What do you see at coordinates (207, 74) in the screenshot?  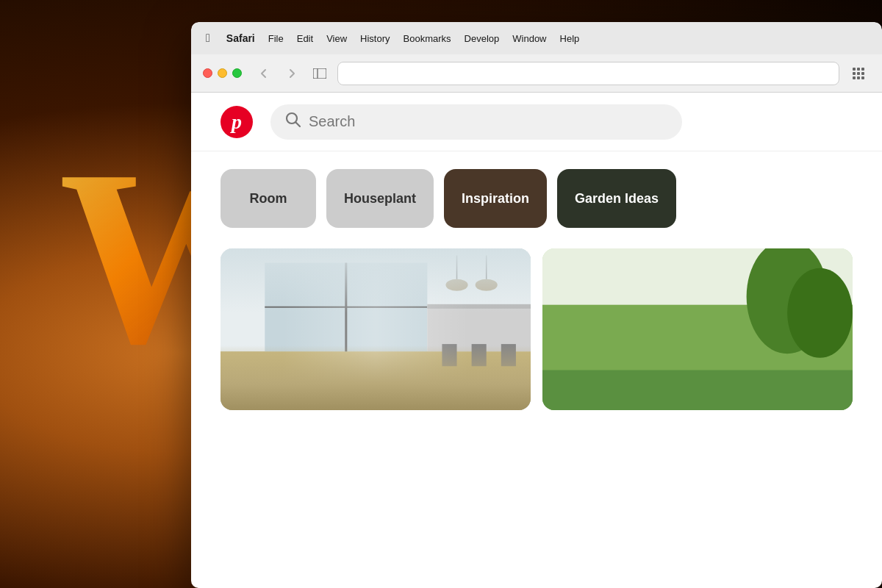 I see `close-button` at bounding box center [207, 74].